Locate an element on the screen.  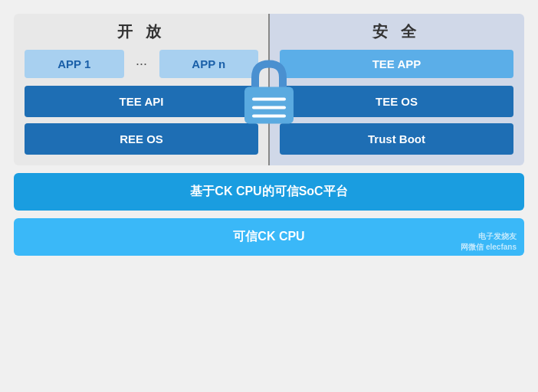
soc-bar: 基于CK CPU的可信SoC平台 is located at coordinates (269, 191).